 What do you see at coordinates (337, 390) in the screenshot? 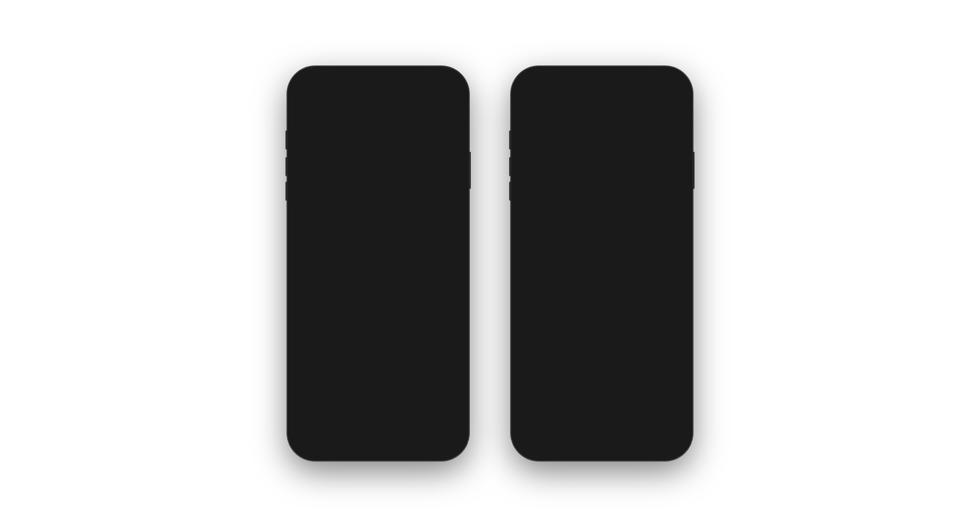
I see `item-label: Male 15 Handicap` at bounding box center [337, 390].